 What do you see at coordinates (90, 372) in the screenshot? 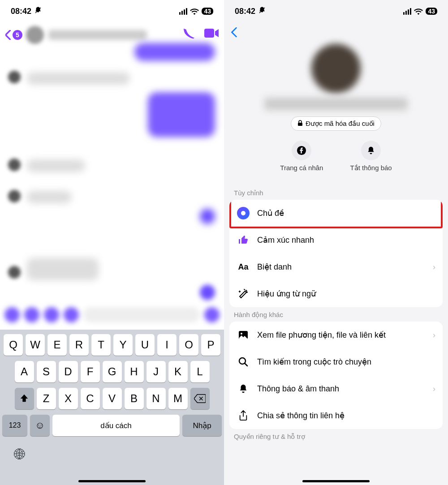
I see `key-f: F` at bounding box center [90, 372].